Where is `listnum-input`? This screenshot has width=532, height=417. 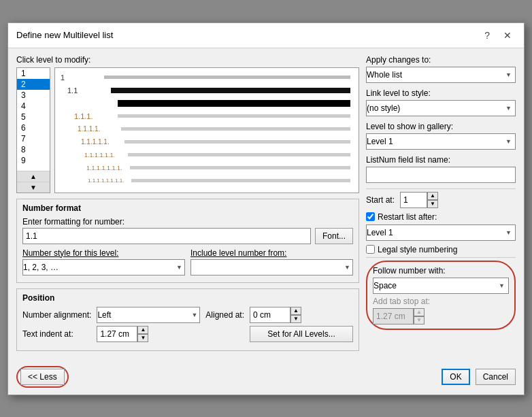
listnum-input is located at coordinates (441, 175).